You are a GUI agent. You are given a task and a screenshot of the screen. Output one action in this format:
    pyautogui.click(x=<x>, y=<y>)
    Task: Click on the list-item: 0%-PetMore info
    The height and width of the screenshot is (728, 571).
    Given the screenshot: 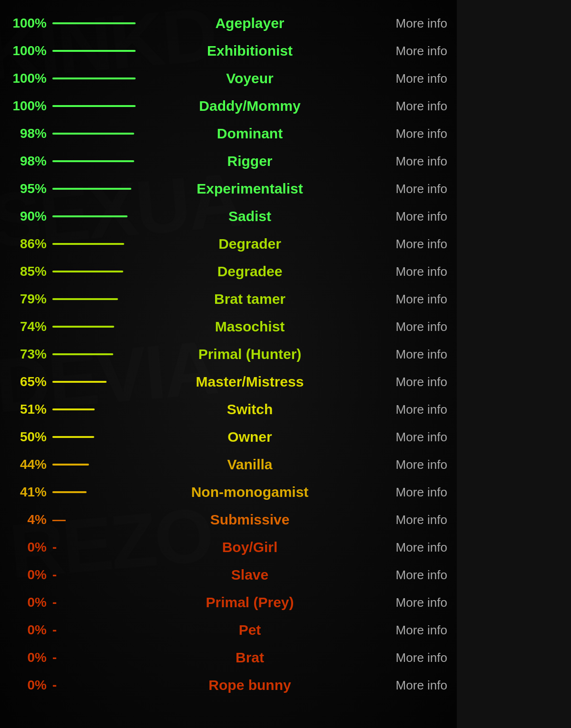 What is the action you would take?
    pyautogui.click(x=228, y=630)
    